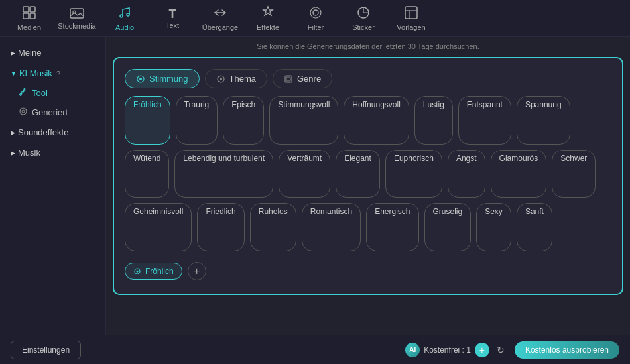 The height and width of the screenshot is (364, 630). What do you see at coordinates (220, 19) in the screenshot?
I see `nav-uebergaenge: Übergänge` at bounding box center [220, 19].